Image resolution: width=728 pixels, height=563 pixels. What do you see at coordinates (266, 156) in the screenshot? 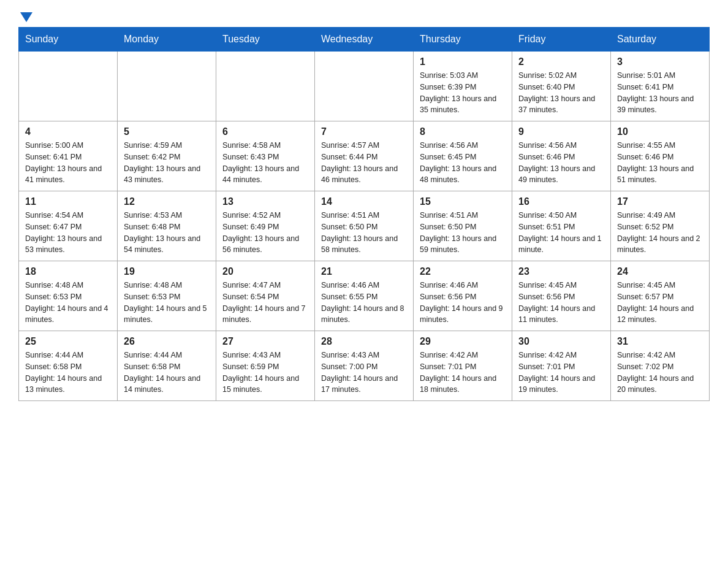
I see `calendar-cell: 6Sunrise: 4:58 AMSunset: 6:43 PMDaylight…` at bounding box center [266, 156].